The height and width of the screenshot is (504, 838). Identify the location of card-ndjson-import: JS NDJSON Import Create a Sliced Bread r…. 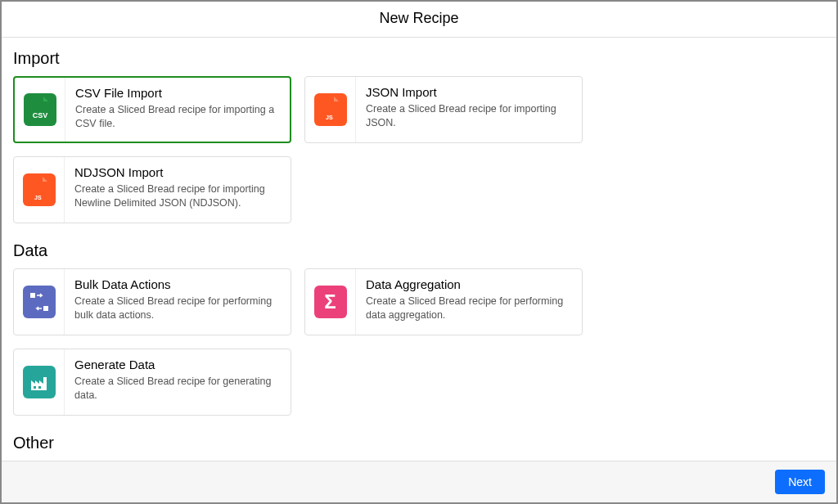
(152, 190).